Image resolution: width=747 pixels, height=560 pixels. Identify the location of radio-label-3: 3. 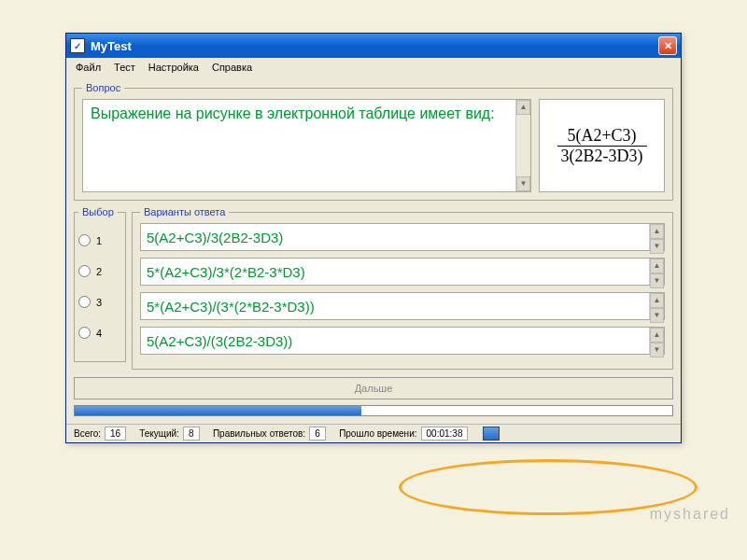
(99, 302).